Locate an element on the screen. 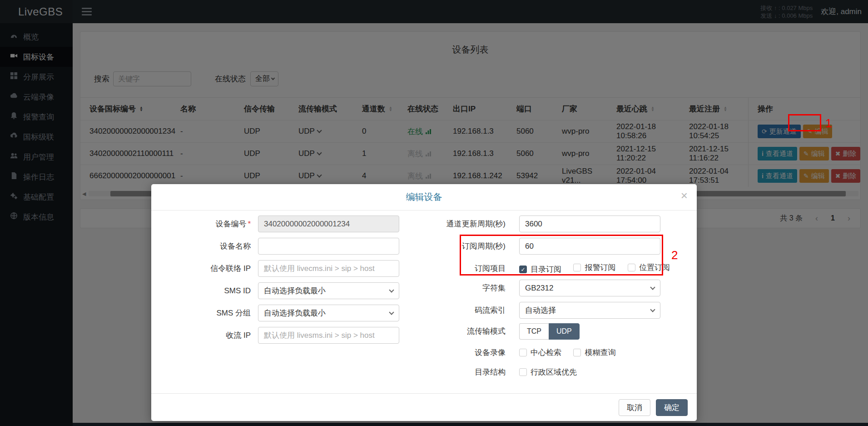 The image size is (868, 426). field-stream-index: 码流索引 自动选择 is located at coordinates (551, 310).